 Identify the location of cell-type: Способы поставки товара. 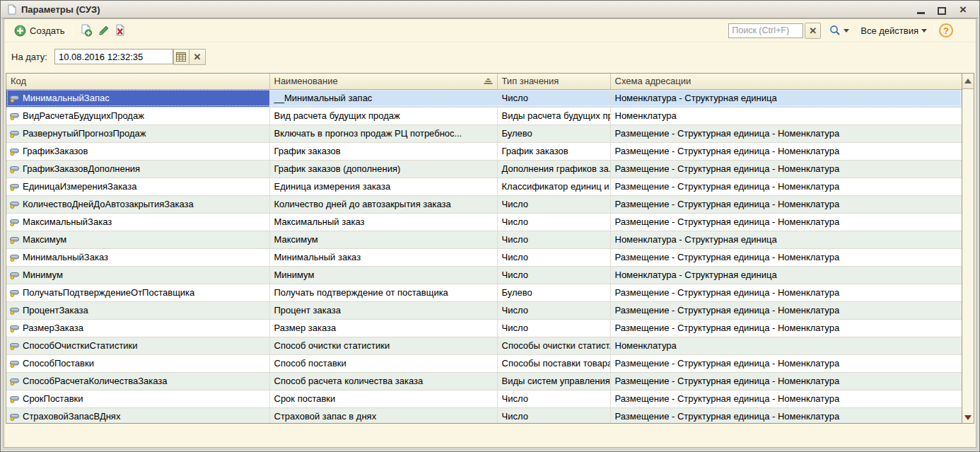
(554, 364).